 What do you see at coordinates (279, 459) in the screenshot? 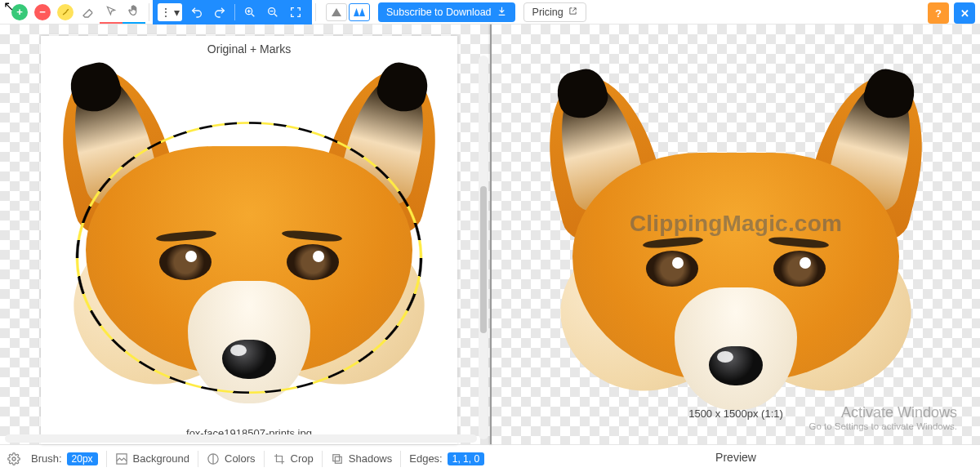
I see `crop-icon` at bounding box center [279, 459].